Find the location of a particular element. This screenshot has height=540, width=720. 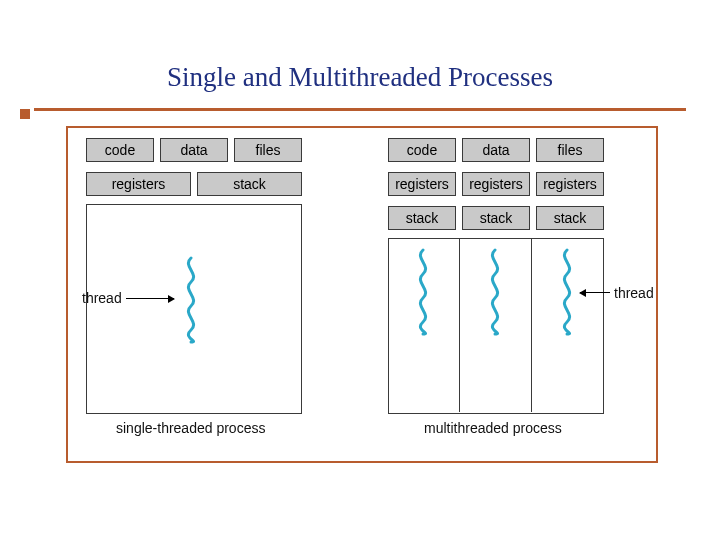

left-thread-squiggle is located at coordinates (191, 300).